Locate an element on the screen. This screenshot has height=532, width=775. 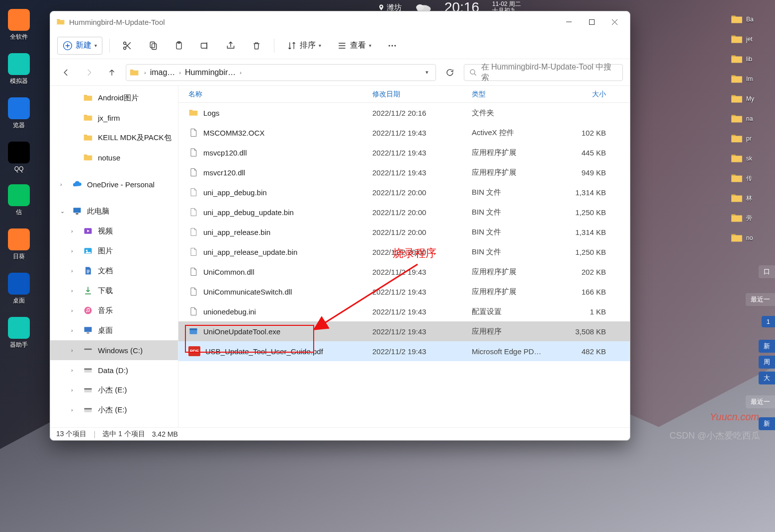
chevron-down-icon: ⌄ is located at coordinates (64, 212).